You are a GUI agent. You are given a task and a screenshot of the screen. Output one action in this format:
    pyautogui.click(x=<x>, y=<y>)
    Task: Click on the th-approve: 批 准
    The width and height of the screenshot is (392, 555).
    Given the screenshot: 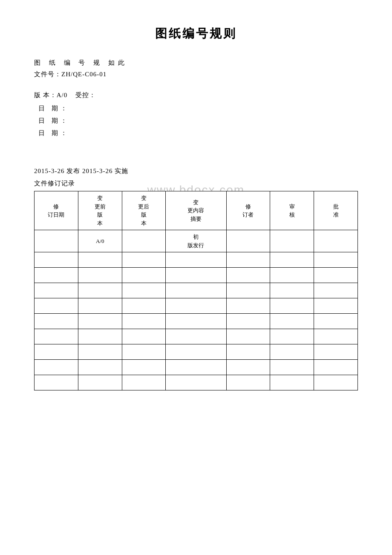 What is the action you would take?
    pyautogui.click(x=336, y=211)
    